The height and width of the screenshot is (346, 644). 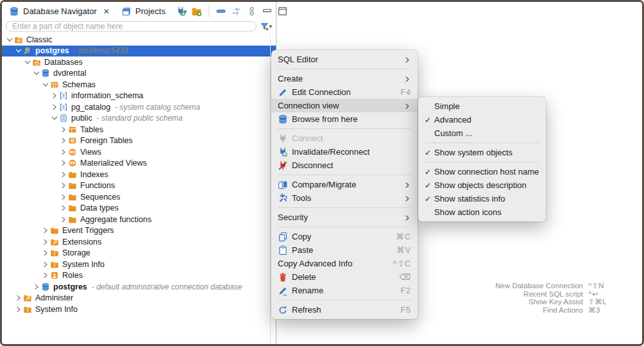 What do you see at coordinates (71, 287) in the screenshot?
I see `tree-item-label: postgres` at bounding box center [71, 287].